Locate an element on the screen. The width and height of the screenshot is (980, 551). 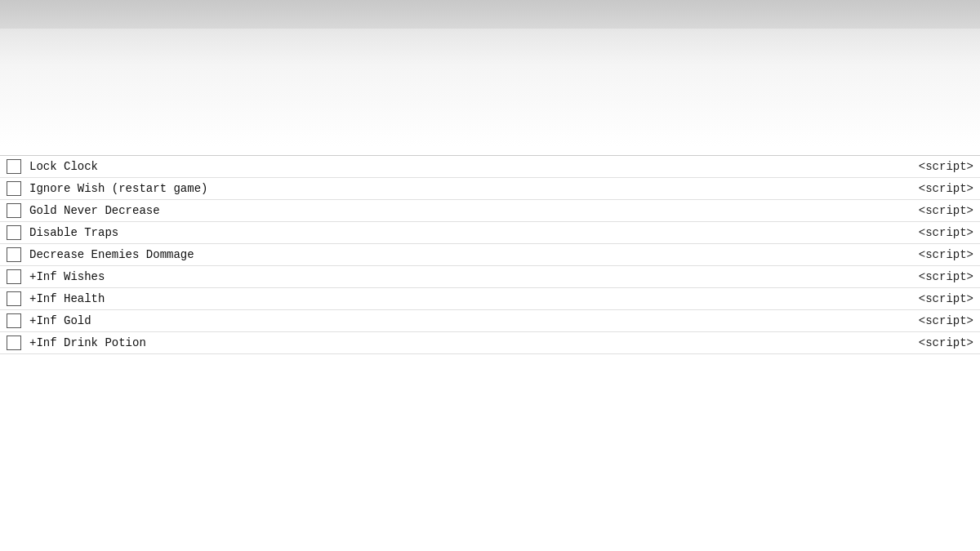
script-ignore-wish: <script> is located at coordinates (941, 189).